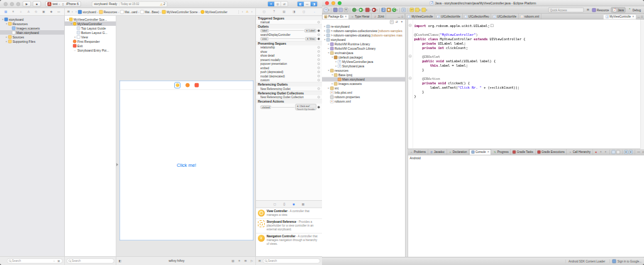 The image size is (644, 265). Describe the element at coordinates (91, 28) in the screenshot. I see `outline-item-top-layout-guide: Top Layout Guide` at that location.